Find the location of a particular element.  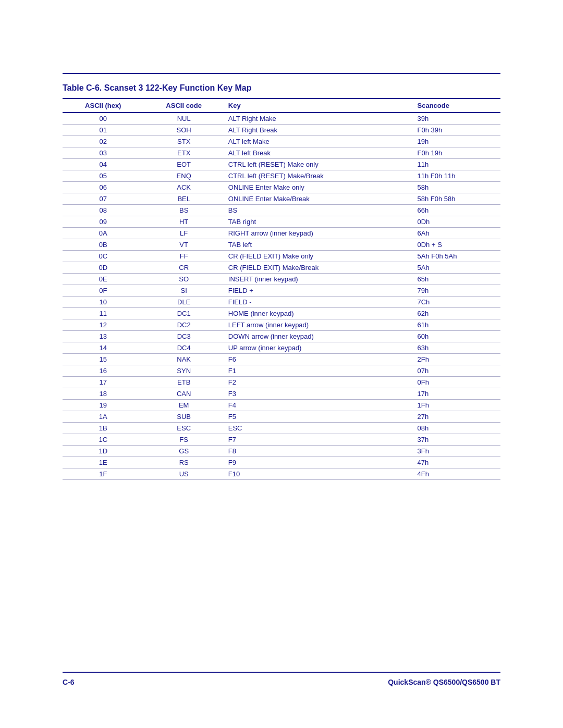

table-row: 15NAKF62Fh is located at coordinates (282, 360).